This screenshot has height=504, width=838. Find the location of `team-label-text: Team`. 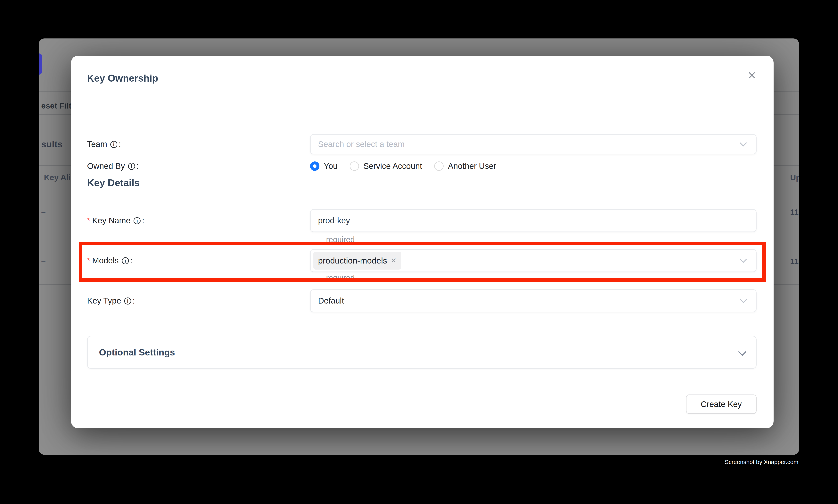

team-label-text: Team is located at coordinates (97, 144).